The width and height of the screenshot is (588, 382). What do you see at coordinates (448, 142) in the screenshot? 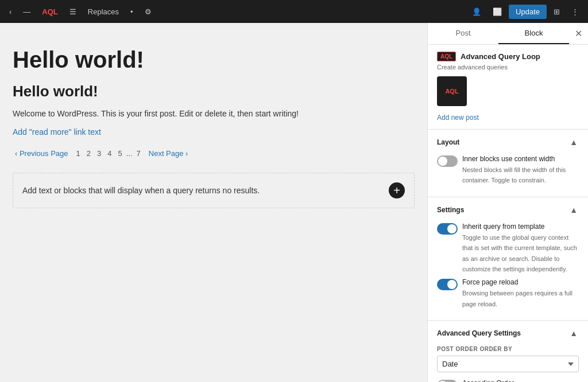
I see `layout-section-title: Layout` at bounding box center [448, 142].